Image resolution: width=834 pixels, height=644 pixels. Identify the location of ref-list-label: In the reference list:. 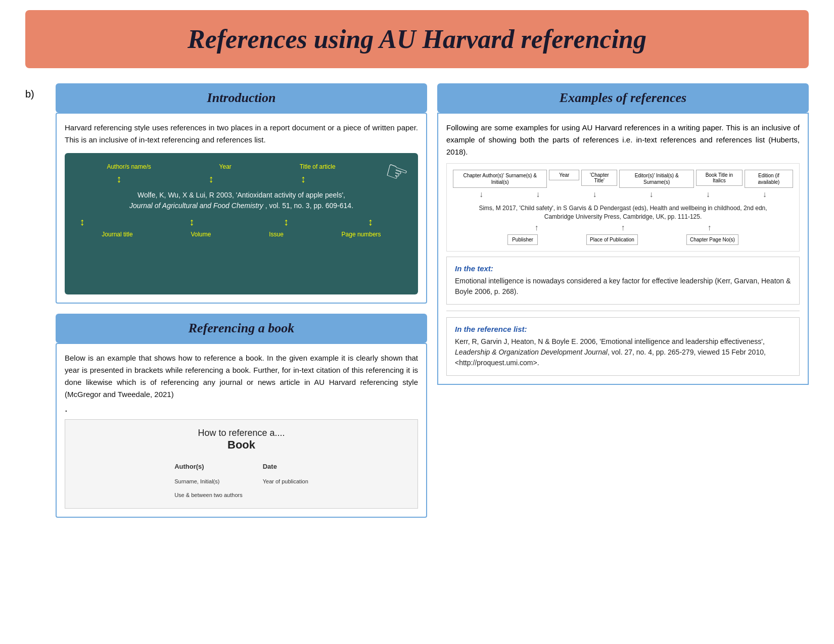
(623, 329).